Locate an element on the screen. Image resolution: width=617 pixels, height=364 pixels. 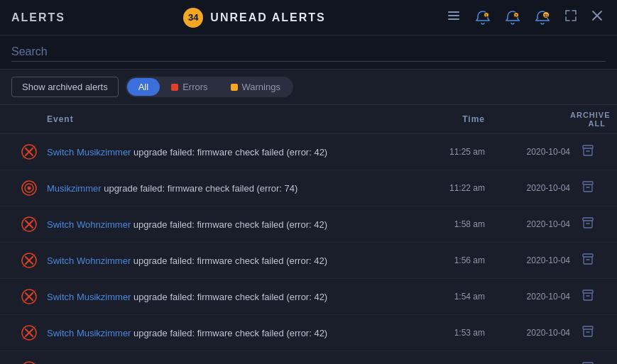
header: ALERTS 34 UNREAD ALERTS 1 is located at coordinates (308, 18).